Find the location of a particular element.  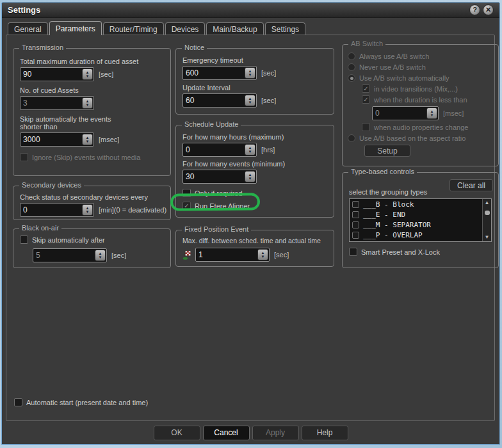

grouping-type-row: ___P - OVERLAP is located at coordinates (420, 235).